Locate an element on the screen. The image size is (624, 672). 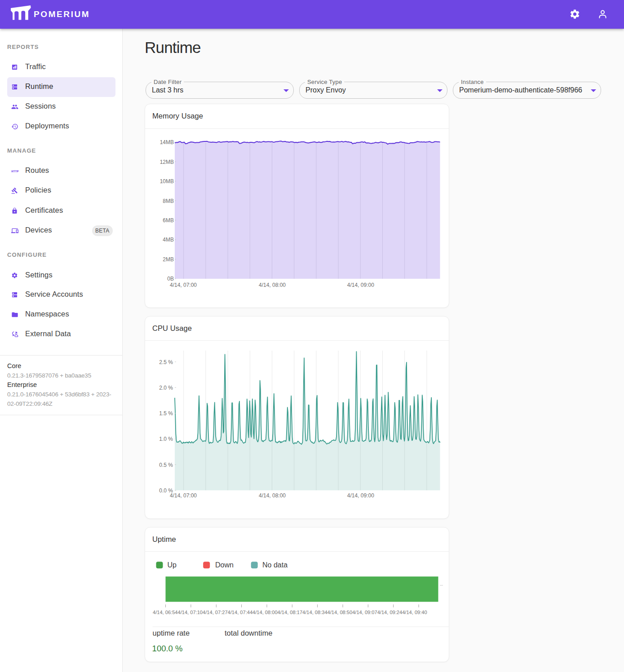
svg-text: 6MB is located at coordinates (168, 220).